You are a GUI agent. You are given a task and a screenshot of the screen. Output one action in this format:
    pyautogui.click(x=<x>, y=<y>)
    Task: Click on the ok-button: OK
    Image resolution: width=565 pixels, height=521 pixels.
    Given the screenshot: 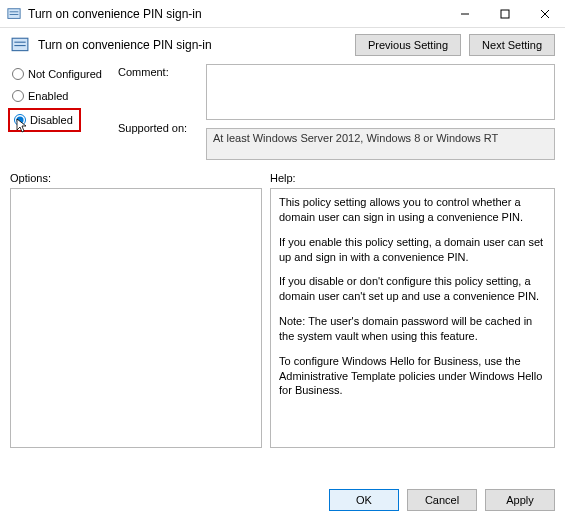 What is the action you would take?
    pyautogui.click(x=364, y=500)
    